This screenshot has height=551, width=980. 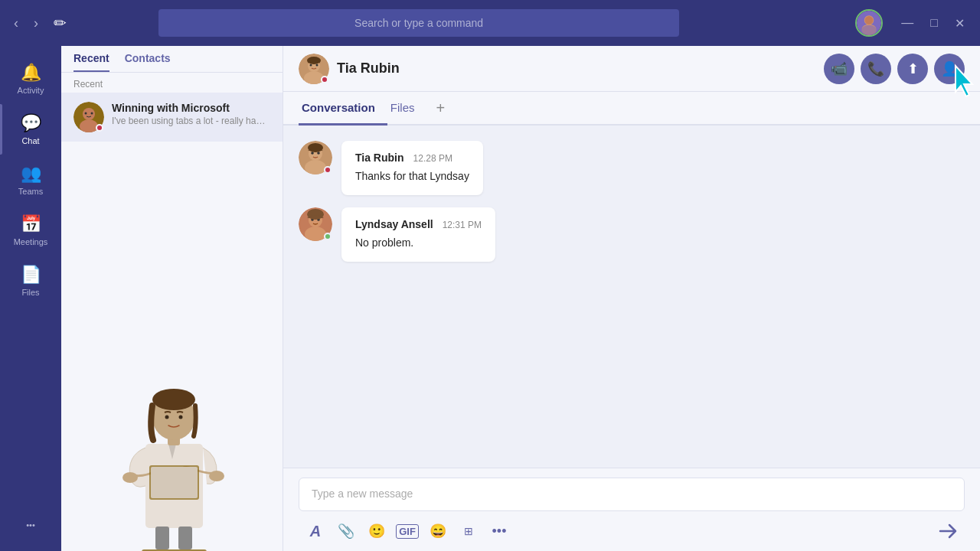 What do you see at coordinates (31, 191) in the screenshot?
I see `sidebar-item-teams-label: Teams` at bounding box center [31, 191].